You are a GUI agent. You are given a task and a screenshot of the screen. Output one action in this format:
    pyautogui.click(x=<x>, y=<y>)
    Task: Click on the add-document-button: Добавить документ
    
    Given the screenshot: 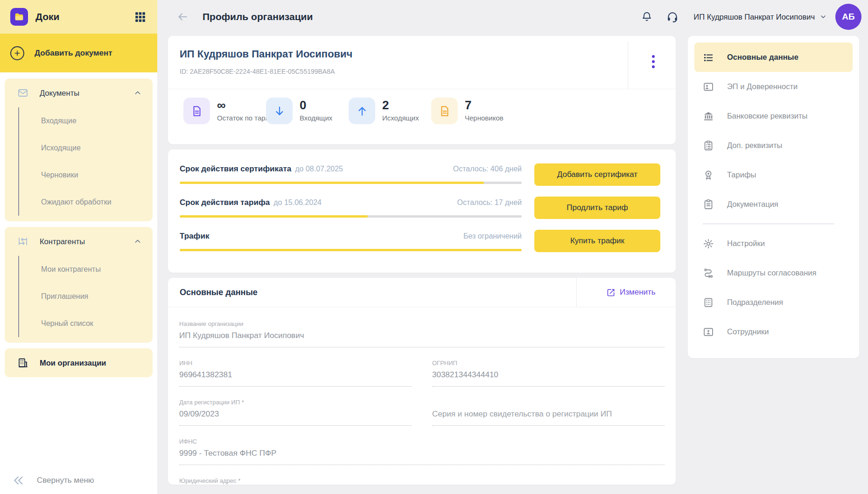 What is the action you would take?
    pyautogui.click(x=78, y=53)
    